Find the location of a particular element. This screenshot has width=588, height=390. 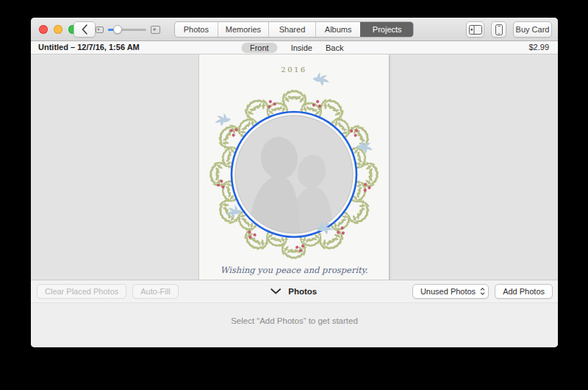

drawer-left-buttons: Clear Placed Photos Auto-Fill is located at coordinates (107, 291).